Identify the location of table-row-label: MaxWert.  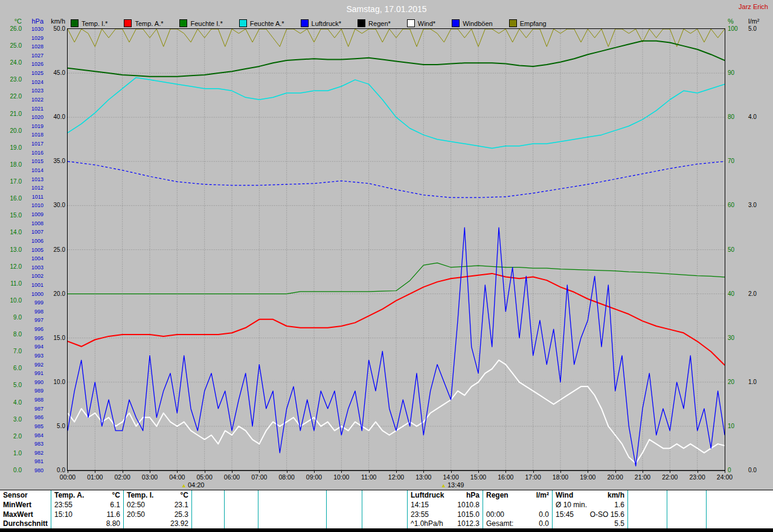
(18, 514).